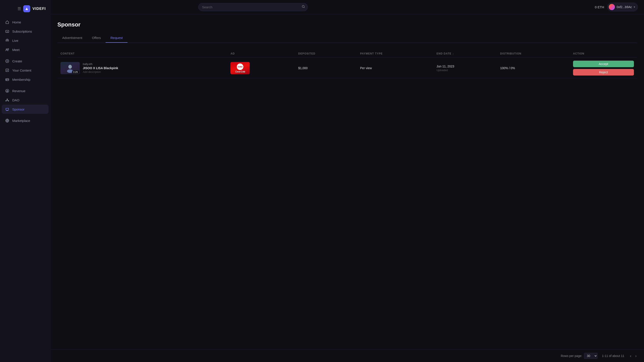 This screenshot has width=644, height=362. I want to click on live-icon, so click(7, 40).